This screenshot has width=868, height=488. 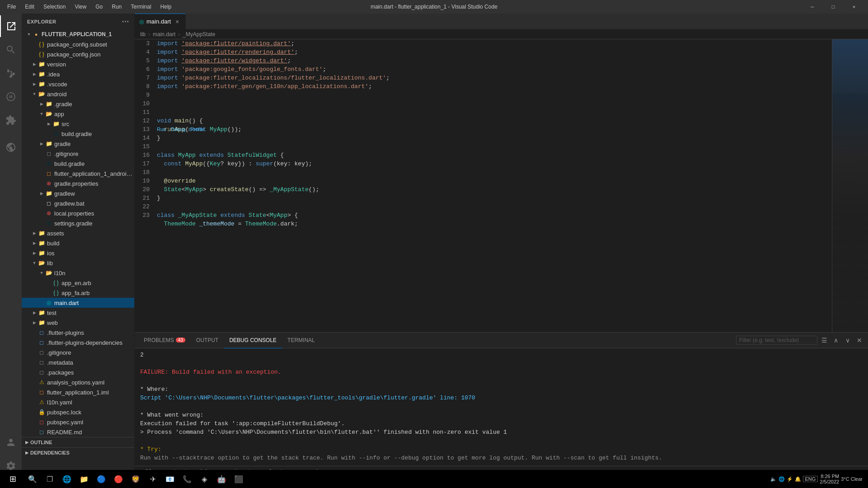 I want to click on menu-go: Go, so click(x=99, y=7).